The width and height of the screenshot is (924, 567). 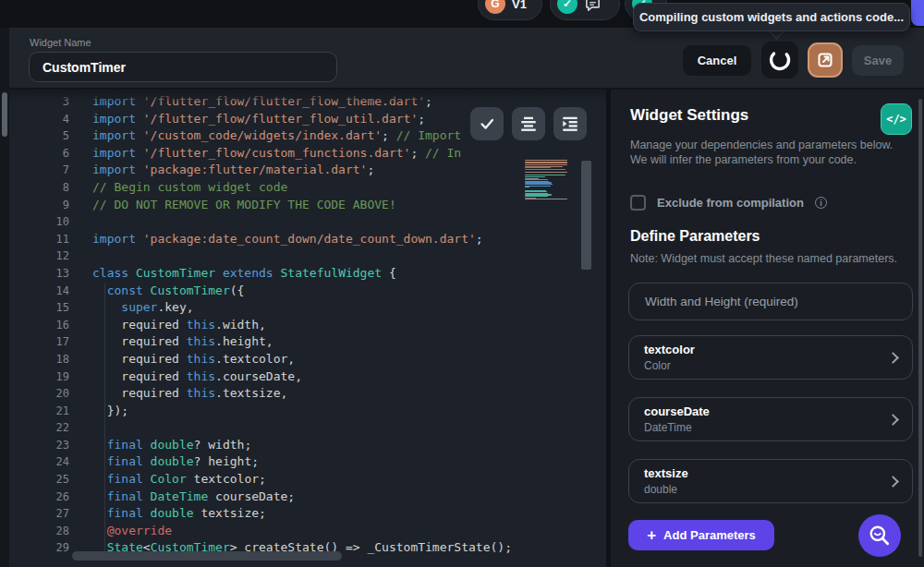 What do you see at coordinates (896, 119) in the screenshot?
I see `view-code-button: </>` at bounding box center [896, 119].